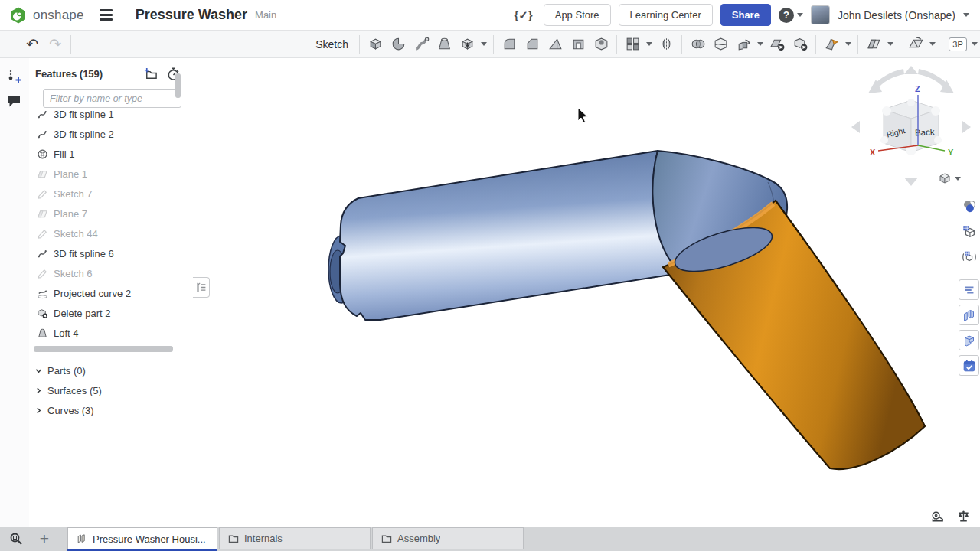  What do you see at coordinates (897, 15) in the screenshot?
I see `user-name: John Desilets (Onshape)` at bounding box center [897, 15].